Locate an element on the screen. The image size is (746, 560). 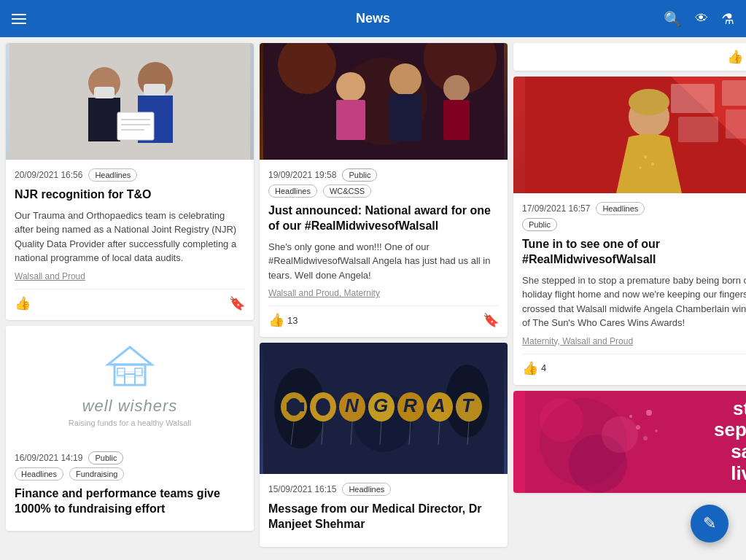
card-wellwishers: well wishers Raising funds for a healthy… is located at coordinates (130, 429).